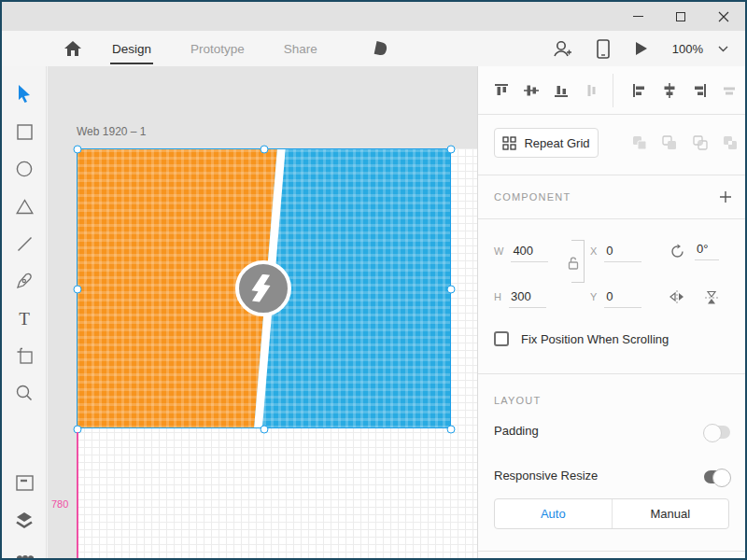 The width and height of the screenshot is (747, 560). What do you see at coordinates (729, 91) in the screenshot?
I see `distribute-horizontal-icon` at bounding box center [729, 91].